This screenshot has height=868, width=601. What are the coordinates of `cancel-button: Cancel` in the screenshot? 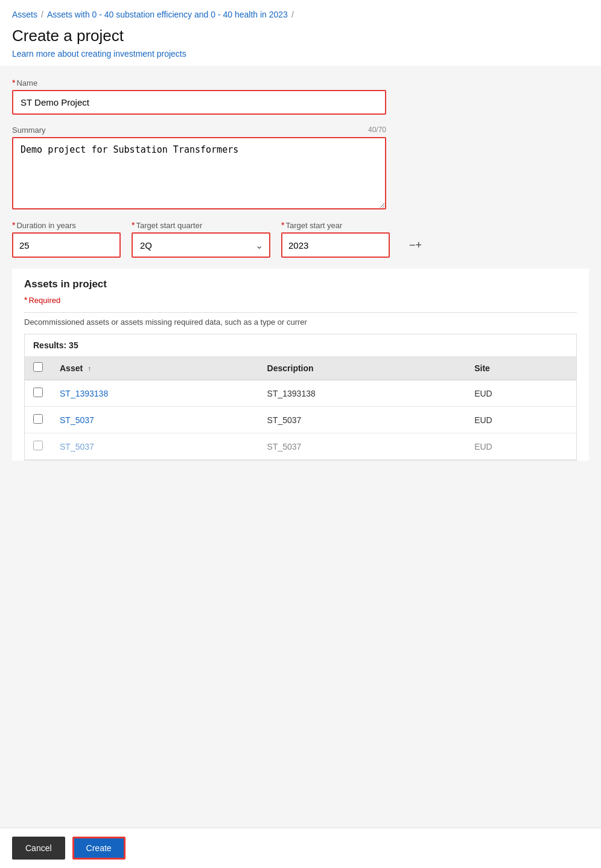 It's located at (39, 848).